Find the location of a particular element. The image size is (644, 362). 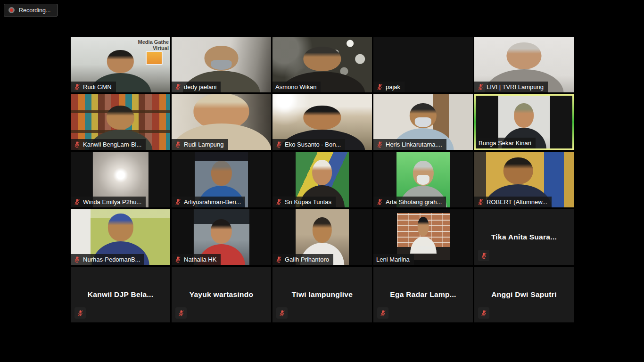

tile-sri-kupas-tuntas: Sri Kupas Tuntas is located at coordinates (322, 180).